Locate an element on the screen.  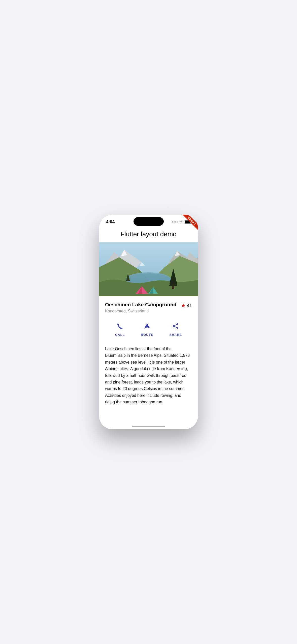
star-icon: ★ is located at coordinates (183, 306).